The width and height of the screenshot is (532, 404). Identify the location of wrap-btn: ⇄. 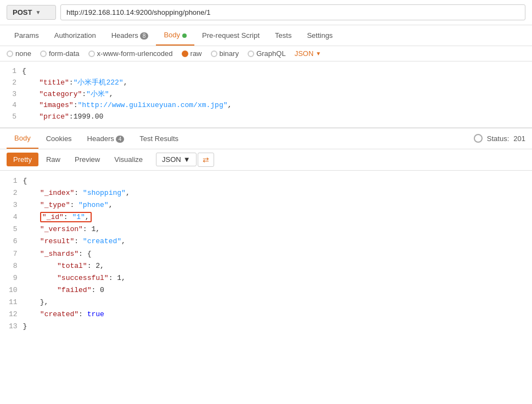
(206, 160).